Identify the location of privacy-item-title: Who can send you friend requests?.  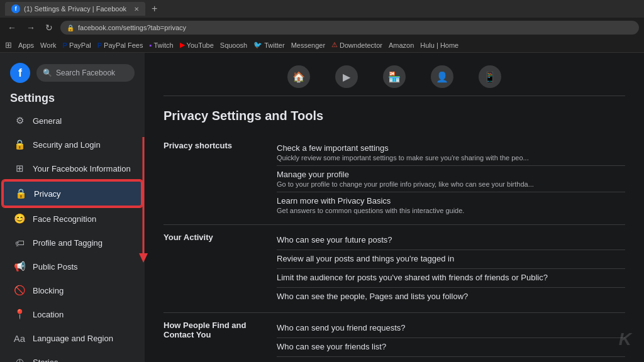
(451, 328).